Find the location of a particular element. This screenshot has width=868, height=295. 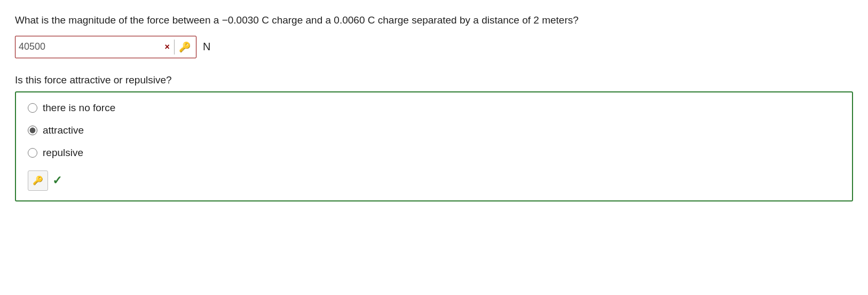

answer-input-row: × 🔑 N is located at coordinates (434, 47).